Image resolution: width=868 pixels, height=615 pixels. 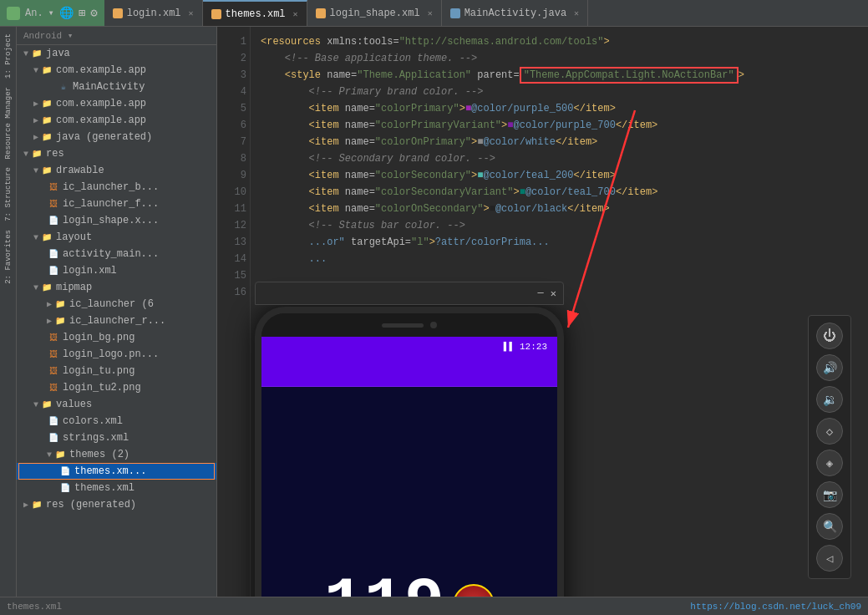 I want to click on emulator-side-panel: ⏻ 🔊 🔉 ◇ ◈ 📷 🔍 ◁, so click(x=830, y=447).